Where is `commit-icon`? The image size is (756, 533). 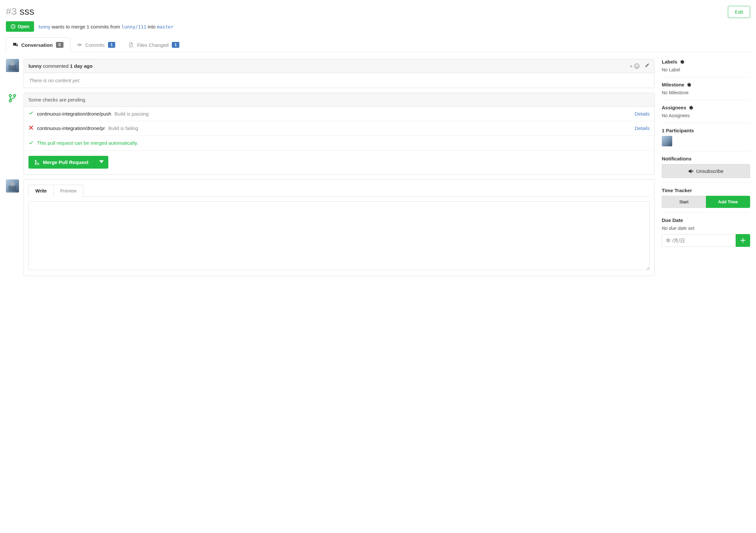 commit-icon is located at coordinates (80, 45).